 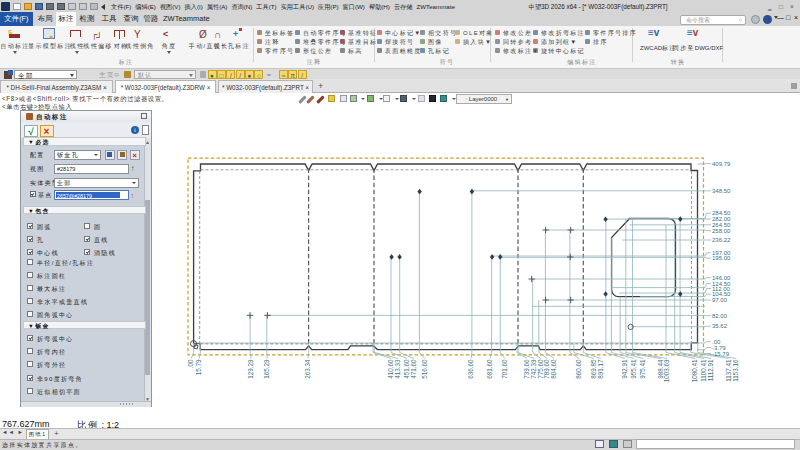 I want to click on svg-text: 35.62, so click(x=720, y=326).